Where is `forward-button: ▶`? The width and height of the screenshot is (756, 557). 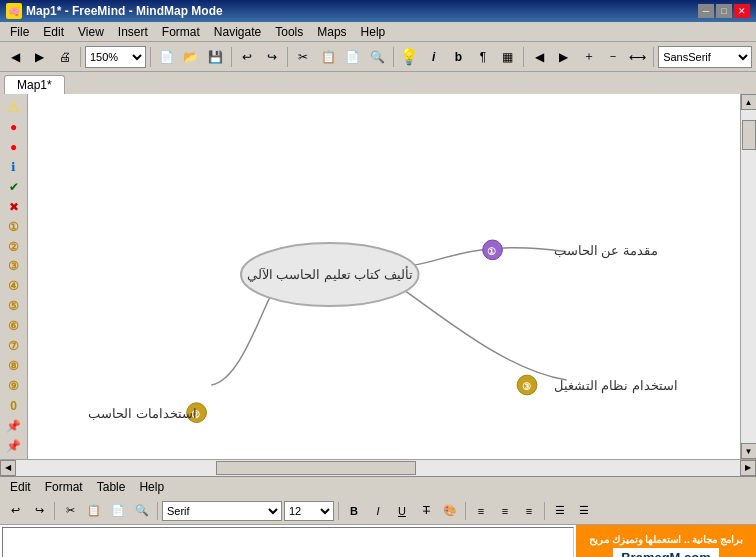 forward-button: ▶ is located at coordinates (40, 57).